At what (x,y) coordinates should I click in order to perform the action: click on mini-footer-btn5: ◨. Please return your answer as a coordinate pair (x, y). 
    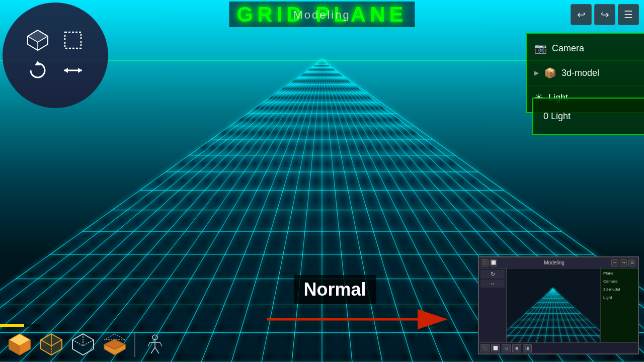
    Looking at the image, I should click on (527, 348).